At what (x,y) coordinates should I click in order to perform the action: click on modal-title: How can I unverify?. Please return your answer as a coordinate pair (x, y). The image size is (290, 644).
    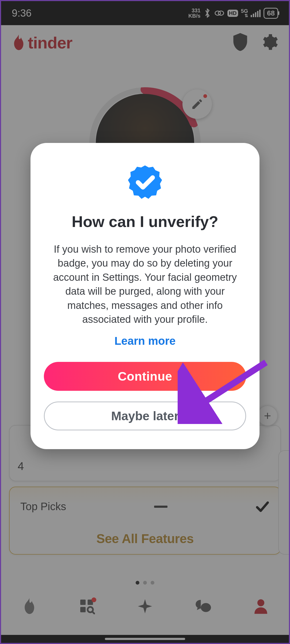
    Looking at the image, I should click on (145, 222).